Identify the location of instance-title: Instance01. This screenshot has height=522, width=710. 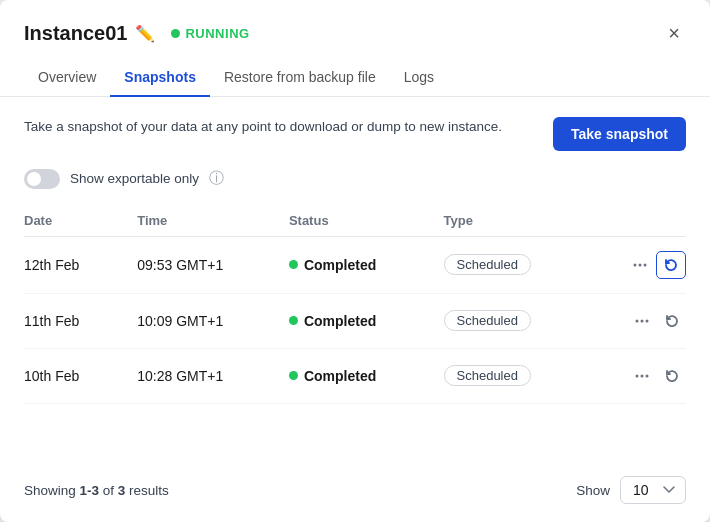
(76, 34).